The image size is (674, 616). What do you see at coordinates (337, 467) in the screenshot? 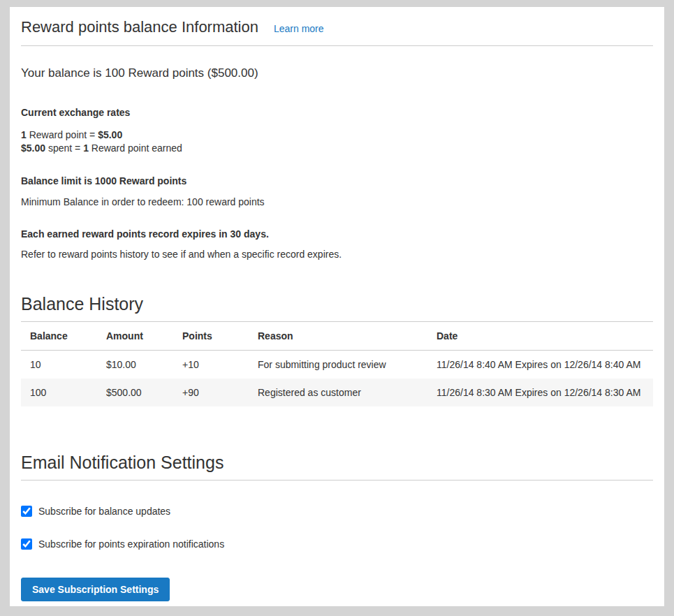
I see `email-notification-settings-heading: Email Notification Settings` at bounding box center [337, 467].